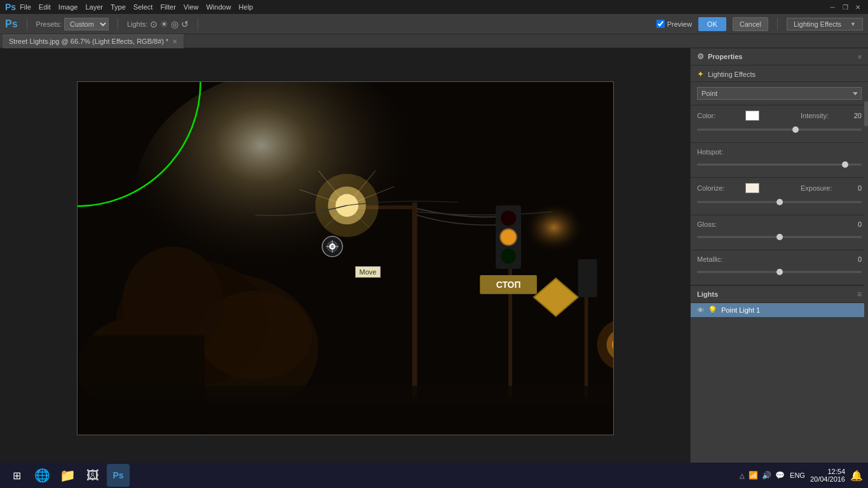 This screenshot has width=868, height=488. I want to click on light-item-0: 👁 💡 Point Light 1, so click(779, 310).